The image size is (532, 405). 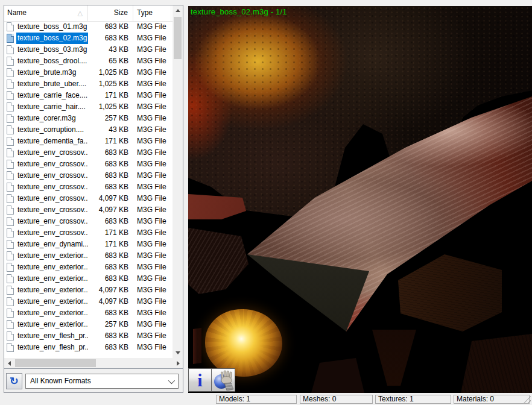 What do you see at coordinates (111, 107) in the screenshot?
I see `file-size: 1,025 KB` at bounding box center [111, 107].